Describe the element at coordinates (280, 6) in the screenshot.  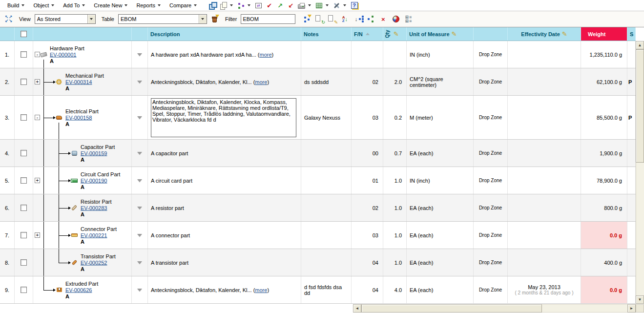
I see `promote-arrow-icon: ↗` at that location.